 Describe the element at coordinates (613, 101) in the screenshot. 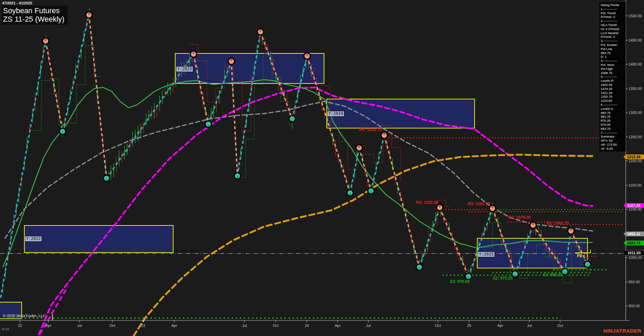

I see `swing-pivots-panel-line: 1103.50` at that location.